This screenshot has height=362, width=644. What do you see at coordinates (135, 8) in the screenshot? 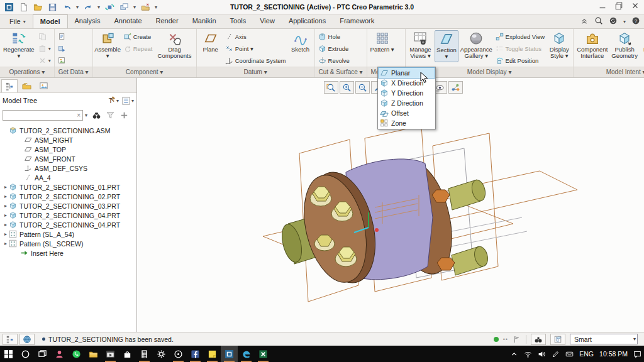
I see `window-manage-dropdown-icon: ▾` at bounding box center [135, 8].